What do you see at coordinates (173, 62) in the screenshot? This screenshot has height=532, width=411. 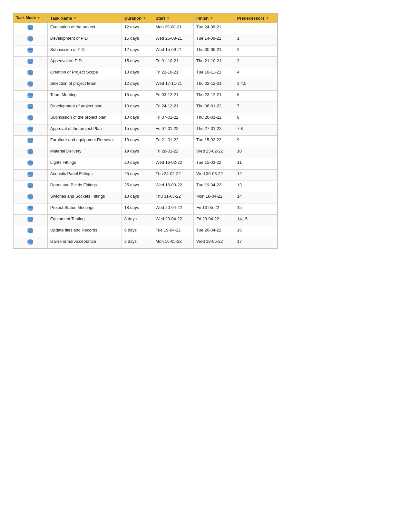 I see `task-start-cell: Fri 01-10-21` at bounding box center [173, 62].